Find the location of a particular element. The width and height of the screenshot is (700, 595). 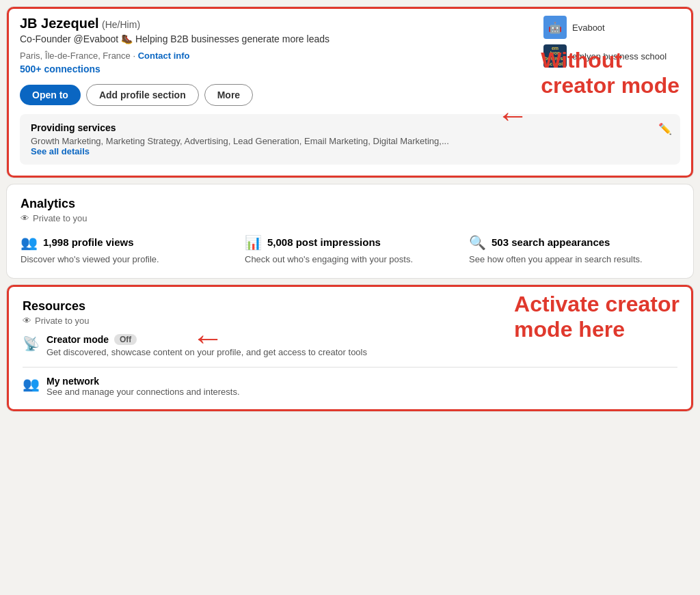

resources-private-label: 👁 Private to you is located at coordinates (350, 321).